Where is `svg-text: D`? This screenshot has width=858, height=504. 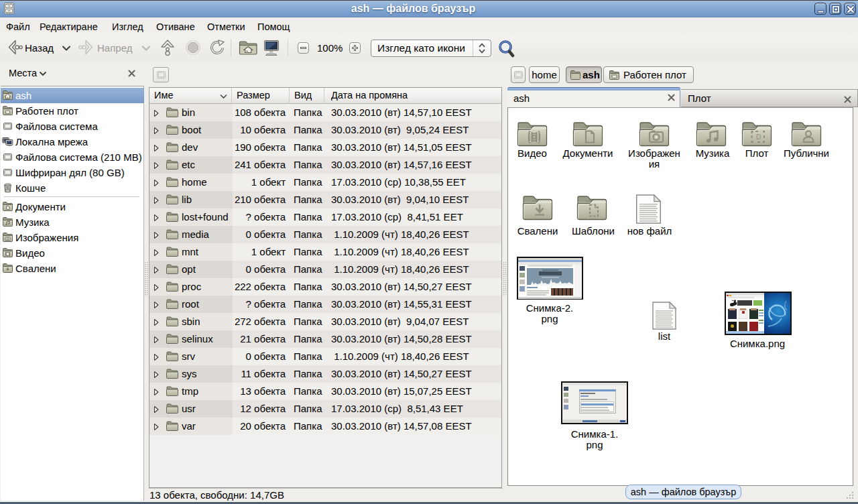
svg-text: D is located at coordinates (759, 137).